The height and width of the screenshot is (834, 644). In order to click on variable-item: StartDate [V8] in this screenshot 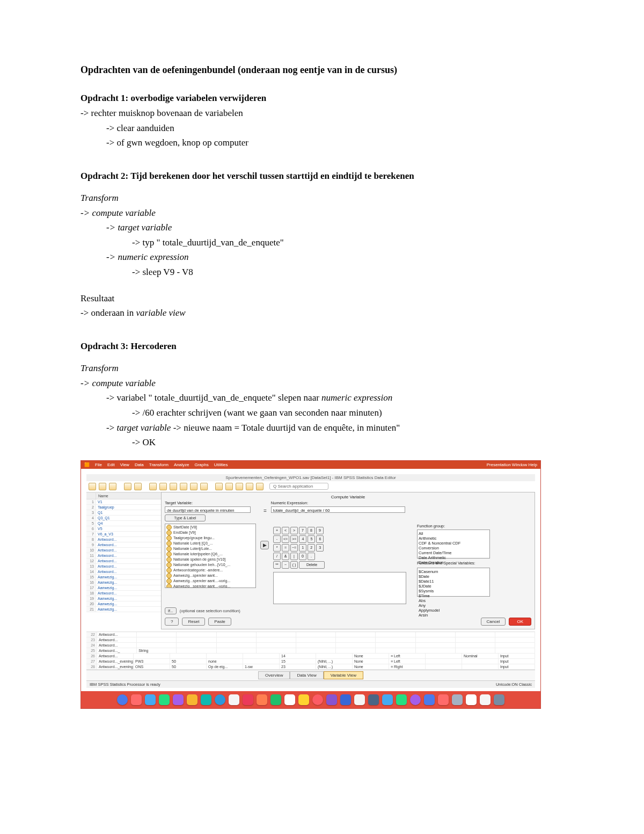, I will do `click(210, 527)`.